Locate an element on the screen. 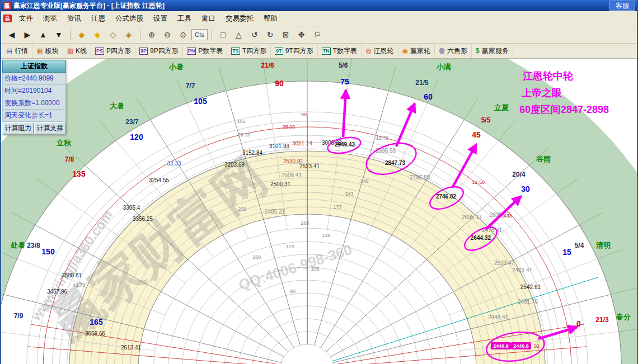  cis-button: CIs is located at coordinates (199, 35).